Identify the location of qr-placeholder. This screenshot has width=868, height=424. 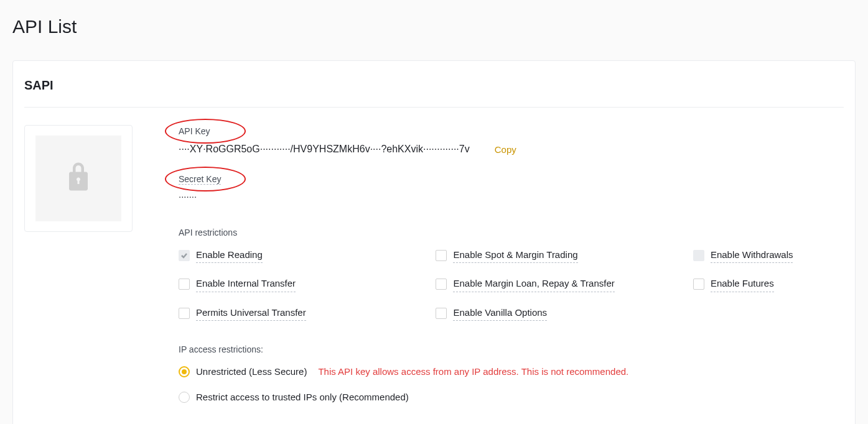
(78, 178).